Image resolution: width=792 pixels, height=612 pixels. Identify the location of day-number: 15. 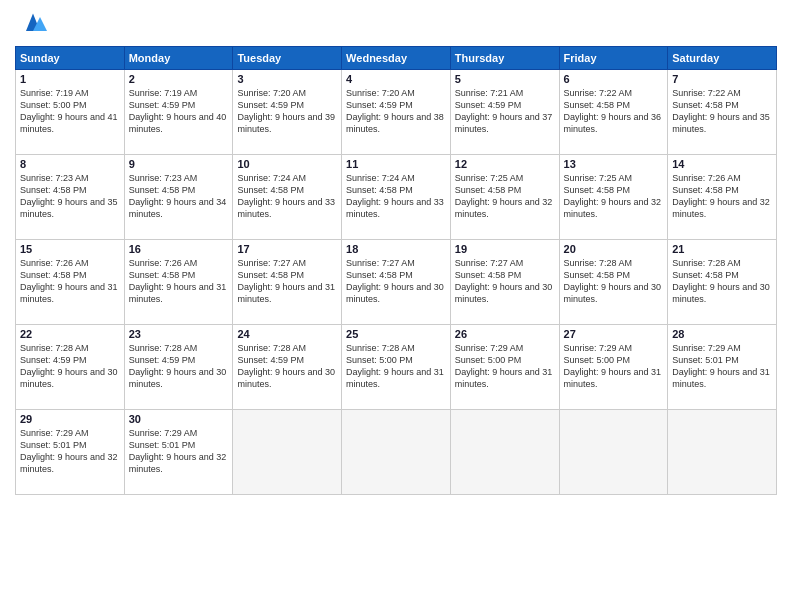
(70, 249).